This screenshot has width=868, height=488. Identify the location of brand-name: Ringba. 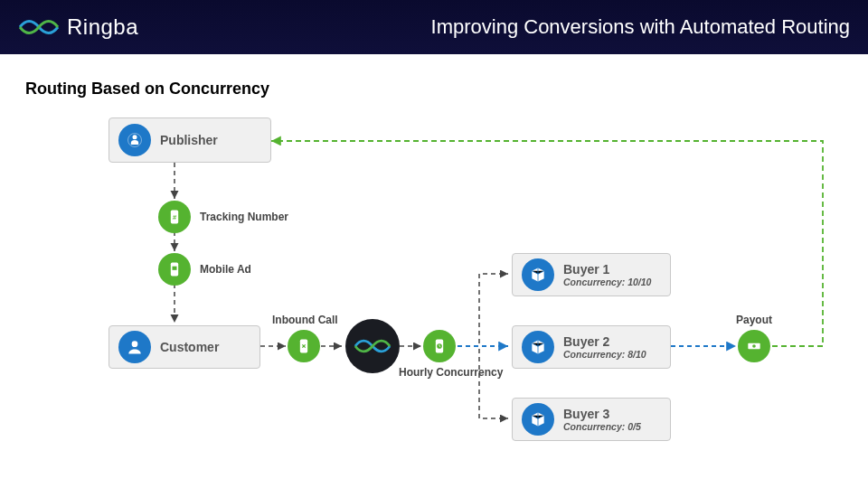
(103, 27).